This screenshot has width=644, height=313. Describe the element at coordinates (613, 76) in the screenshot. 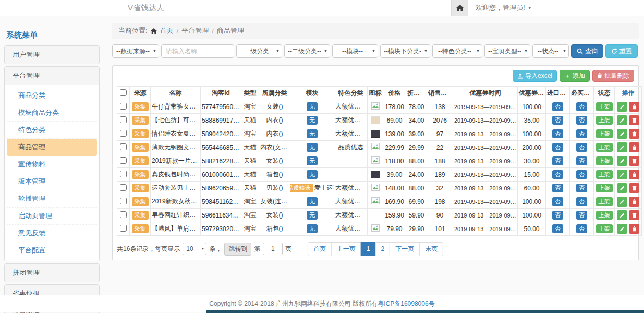

I see `batch-delete-button: 批量删除` at that location.